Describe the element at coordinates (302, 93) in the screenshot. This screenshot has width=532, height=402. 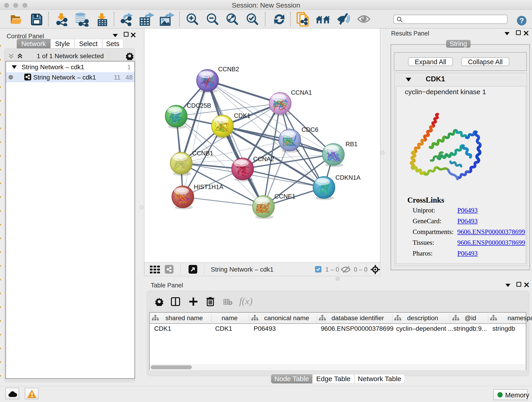
I see `svg-text: CCNA1` at that location.